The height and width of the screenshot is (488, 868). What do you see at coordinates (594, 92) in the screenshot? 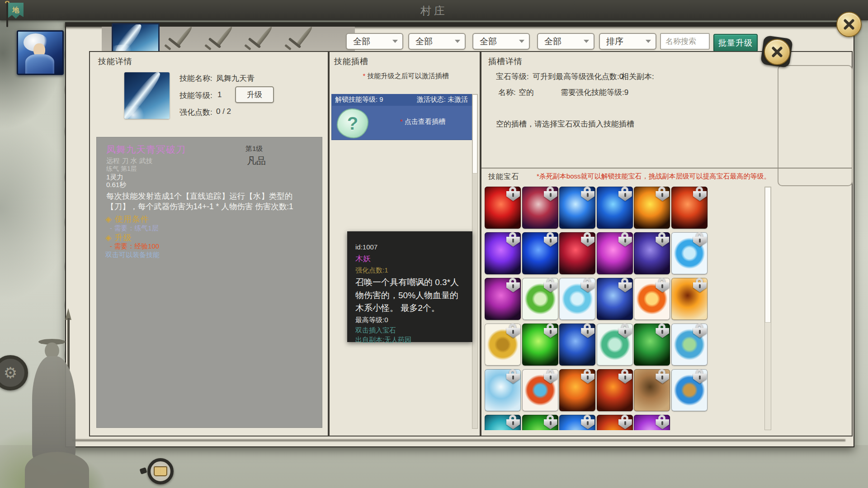
I see `req-enhance-level: 需要强化技能等级:9` at bounding box center [594, 92].